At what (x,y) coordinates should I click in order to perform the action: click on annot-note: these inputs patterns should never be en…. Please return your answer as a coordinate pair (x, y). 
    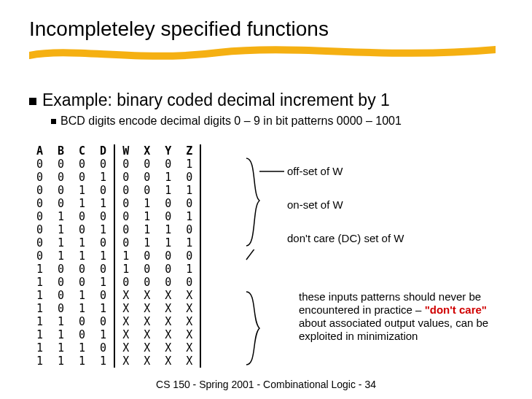
    Looking at the image, I should click on (404, 317).